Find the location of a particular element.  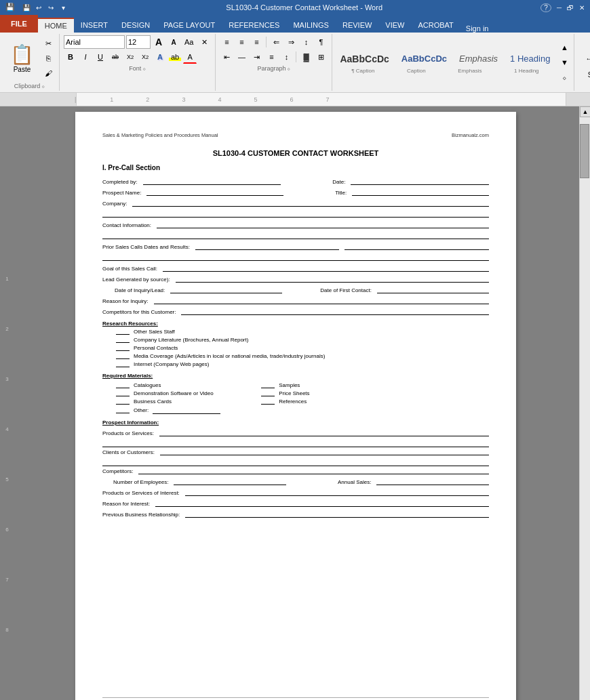

company-field is located at coordinates (311, 203).